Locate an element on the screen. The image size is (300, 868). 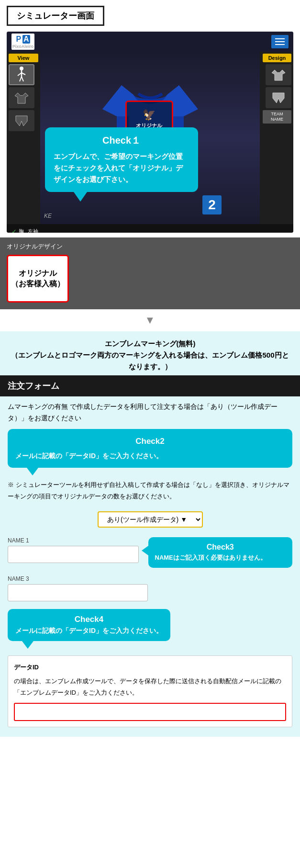
name3-row: NAME 3 is located at coordinates (150, 588).